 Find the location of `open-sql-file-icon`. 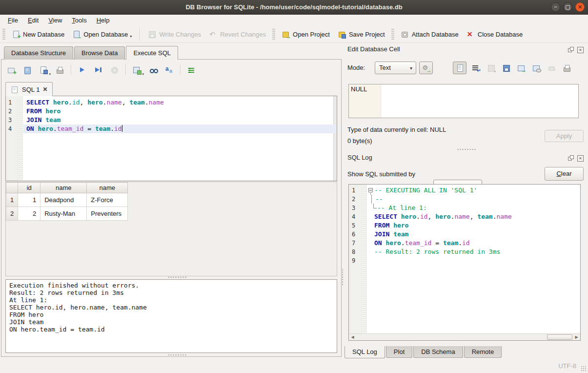

open-sql-file-icon is located at coordinates (27, 70).